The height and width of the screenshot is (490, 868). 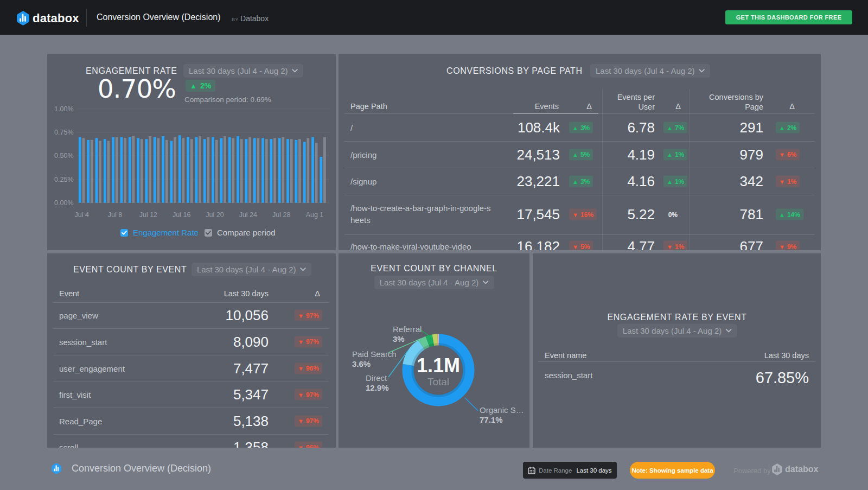 What do you see at coordinates (48, 18) in the screenshot?
I see `databox-logo: databox` at bounding box center [48, 18].